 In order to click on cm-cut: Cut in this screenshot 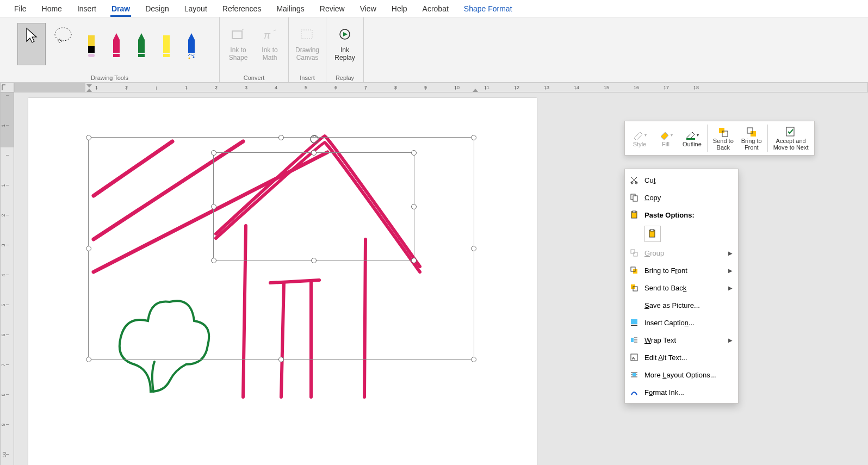, I will do `click(681, 180)`.